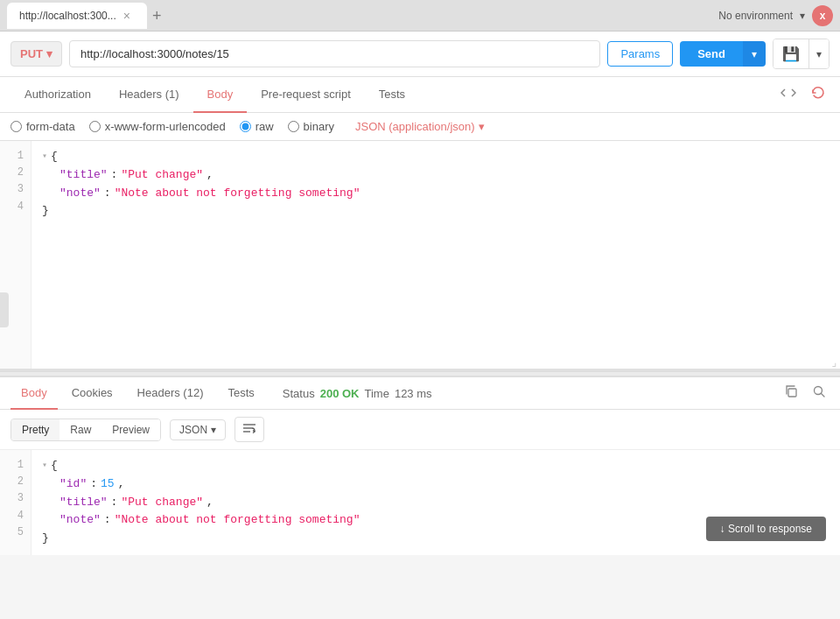  I want to click on env-label: No environment, so click(756, 16).